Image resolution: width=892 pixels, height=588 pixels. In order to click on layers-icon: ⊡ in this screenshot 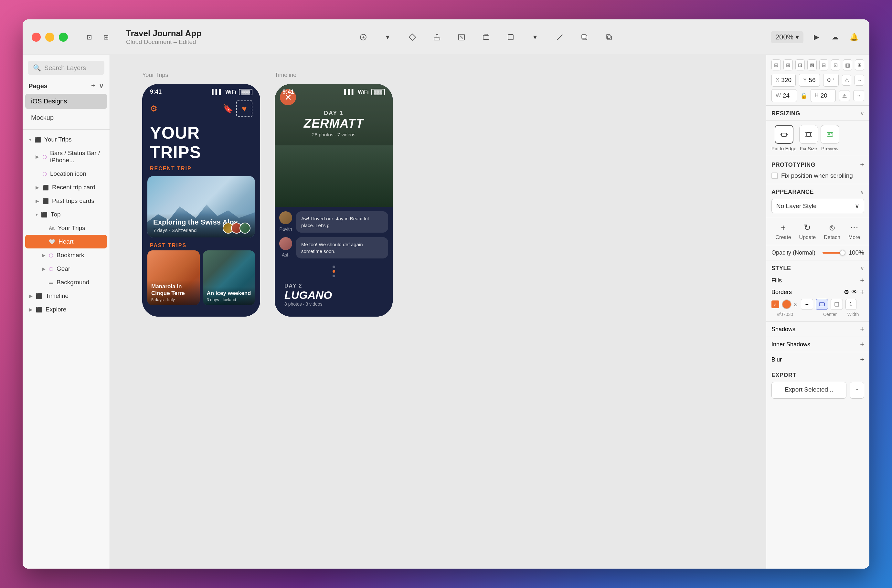, I will do `click(89, 38)`.